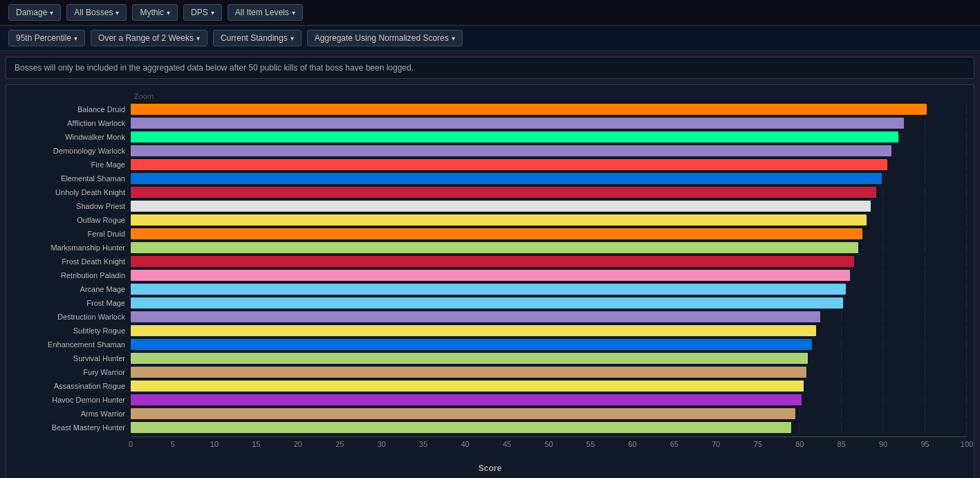 The width and height of the screenshot is (980, 478). Describe the element at coordinates (490, 137) in the screenshot. I see `table-row: Windwalker Monk` at that location.